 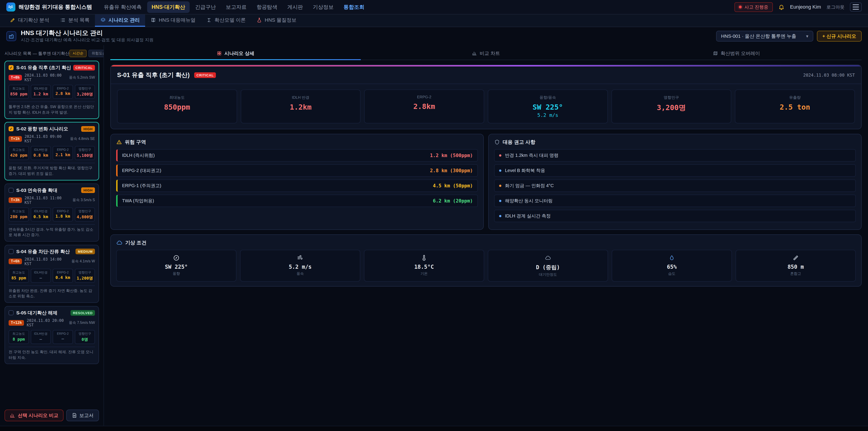 What do you see at coordinates (297, 201) in the screenshot?
I see `danger-zone-row: TWA (작업허용) 6.2 km (20ppm)` at bounding box center [297, 201].